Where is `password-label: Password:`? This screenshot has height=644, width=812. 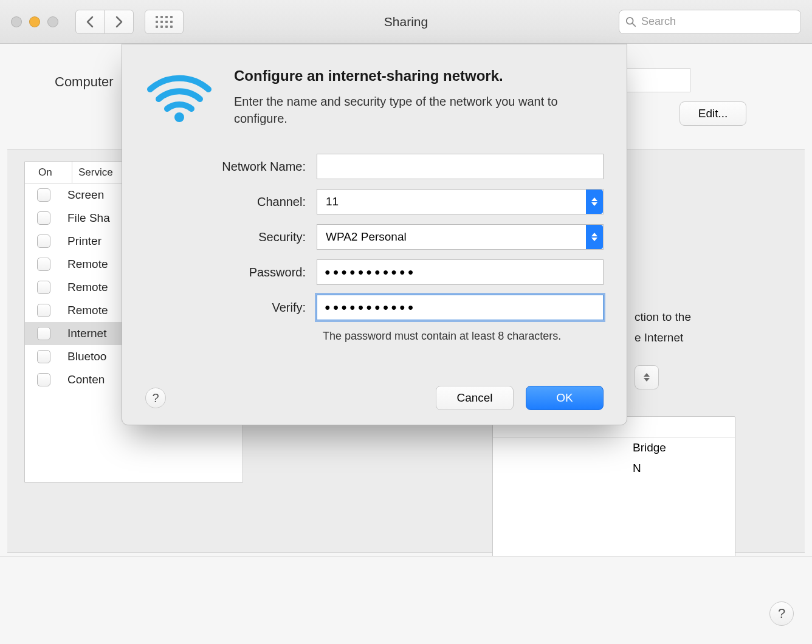 password-label: Password: is located at coordinates (231, 272).